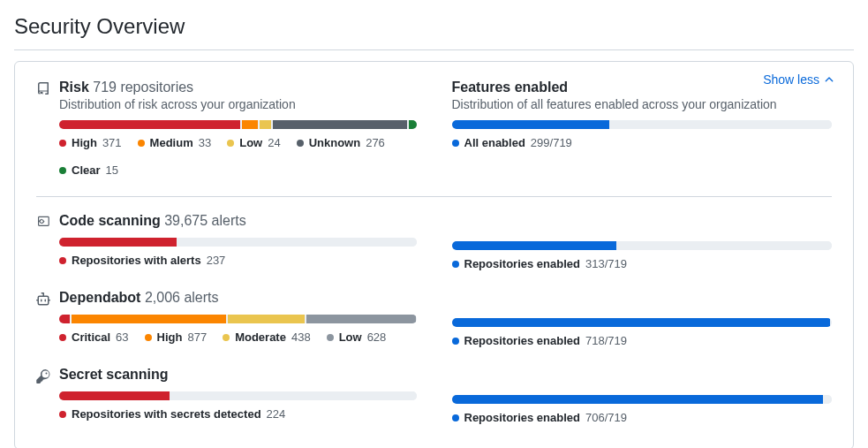 This screenshot has width=868, height=448. Describe the element at coordinates (238, 414) in the screenshot. I see `secret-scanning-legend: Repositories with secrets detected224` at that location.